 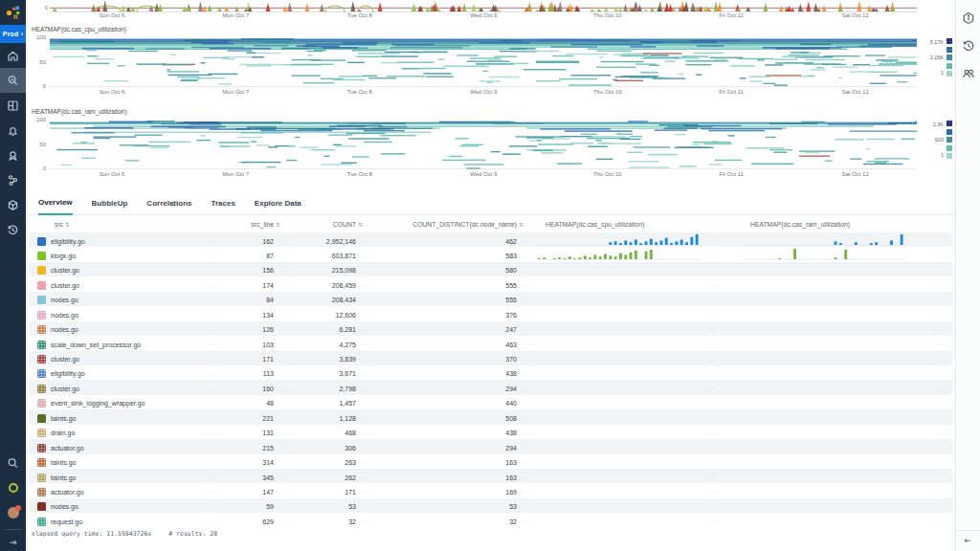 I want to click on table-row: nodes.go···84···208,434···555·········, so click(x=490, y=298).